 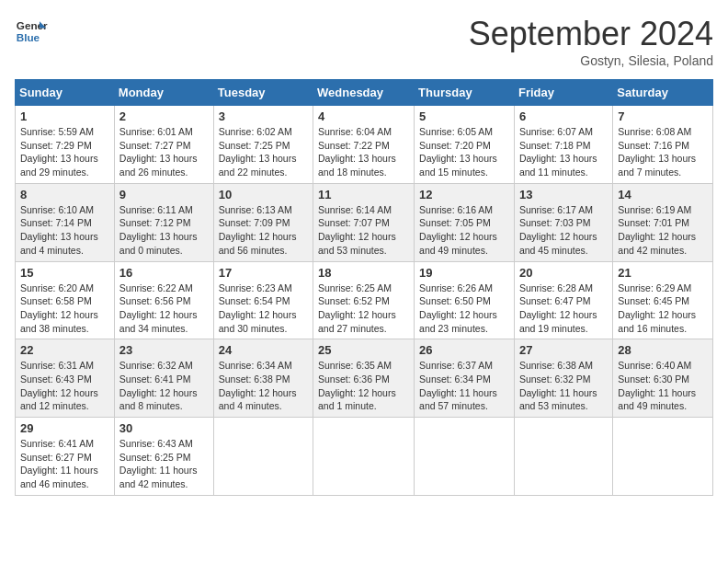 What do you see at coordinates (59, 308) in the screenshot?
I see `cell-details: Sunrise: 6:20 AMSunset: 6:58 PMDaylight:…` at bounding box center [59, 308].